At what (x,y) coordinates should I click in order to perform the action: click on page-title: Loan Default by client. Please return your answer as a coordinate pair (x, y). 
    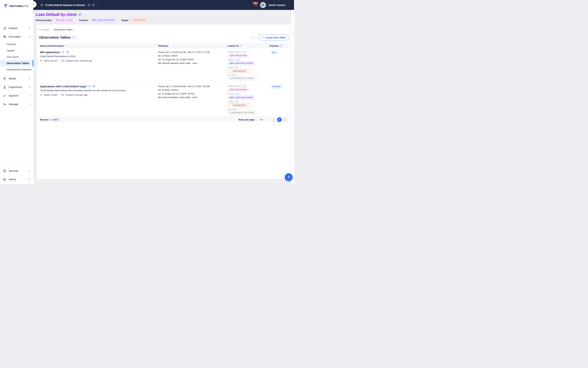
    Looking at the image, I should click on (56, 15).